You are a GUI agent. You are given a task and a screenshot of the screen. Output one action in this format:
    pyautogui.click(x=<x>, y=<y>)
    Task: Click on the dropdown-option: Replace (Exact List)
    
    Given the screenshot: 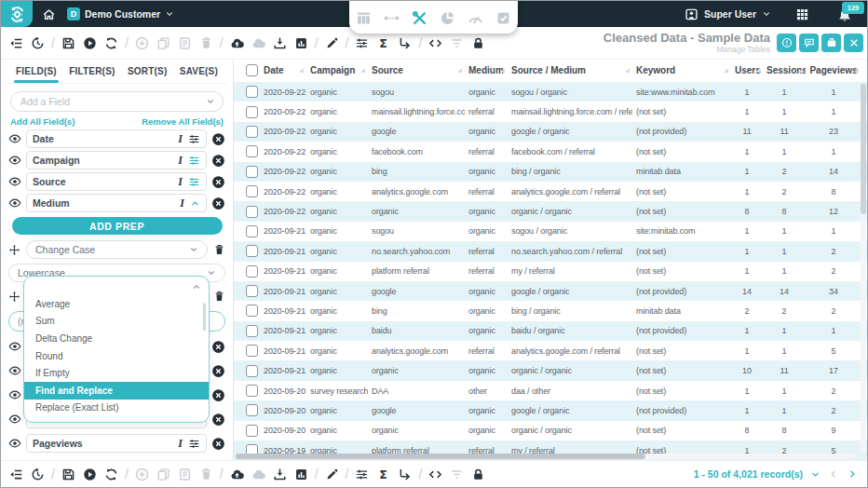 What is the action you would take?
    pyautogui.click(x=116, y=408)
    